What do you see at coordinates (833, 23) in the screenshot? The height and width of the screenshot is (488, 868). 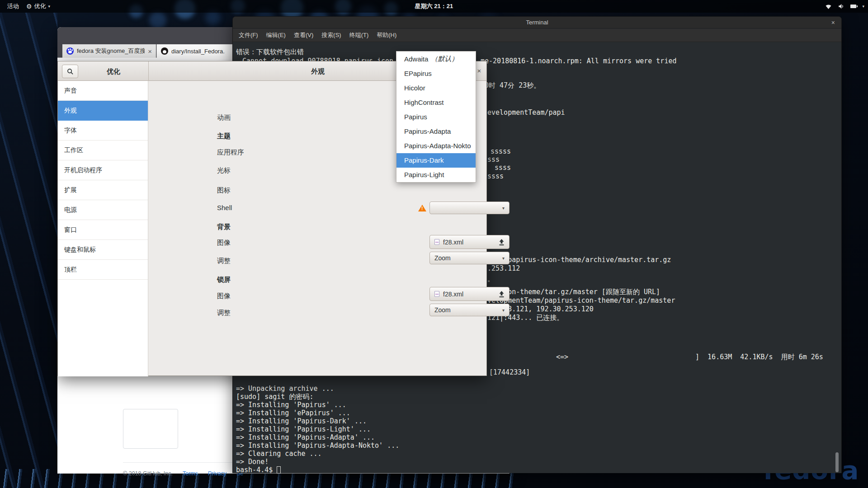 I see `terminal-close-icon: ×` at bounding box center [833, 23].